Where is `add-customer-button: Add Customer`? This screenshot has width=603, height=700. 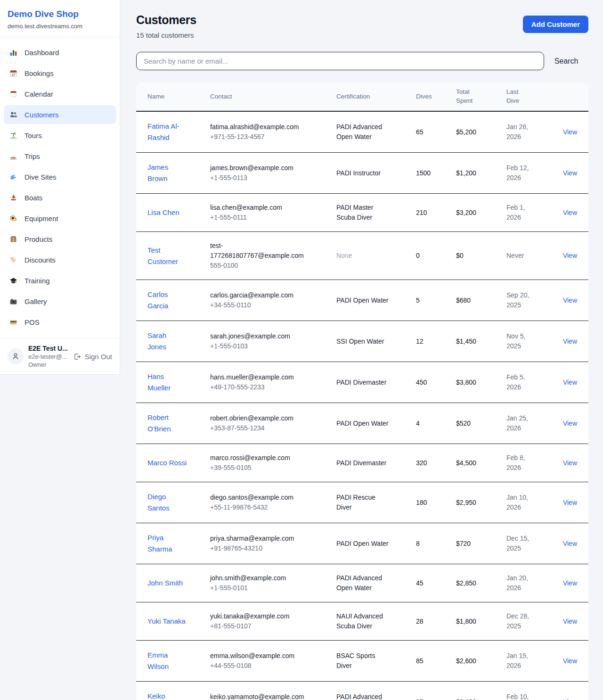
add-customer-button: Add Customer is located at coordinates (556, 25).